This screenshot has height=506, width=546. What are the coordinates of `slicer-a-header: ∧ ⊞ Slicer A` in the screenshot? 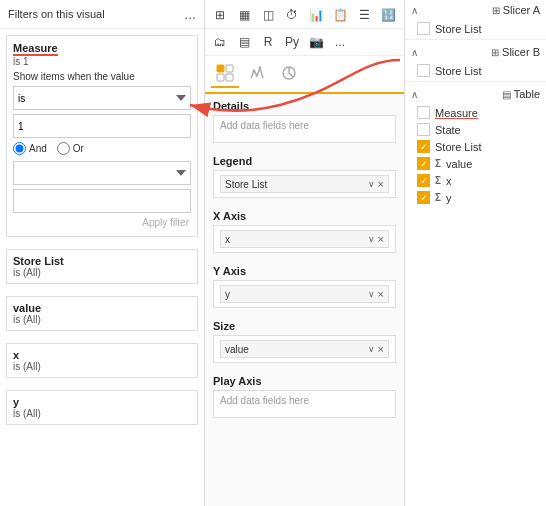 It's located at (476, 10).